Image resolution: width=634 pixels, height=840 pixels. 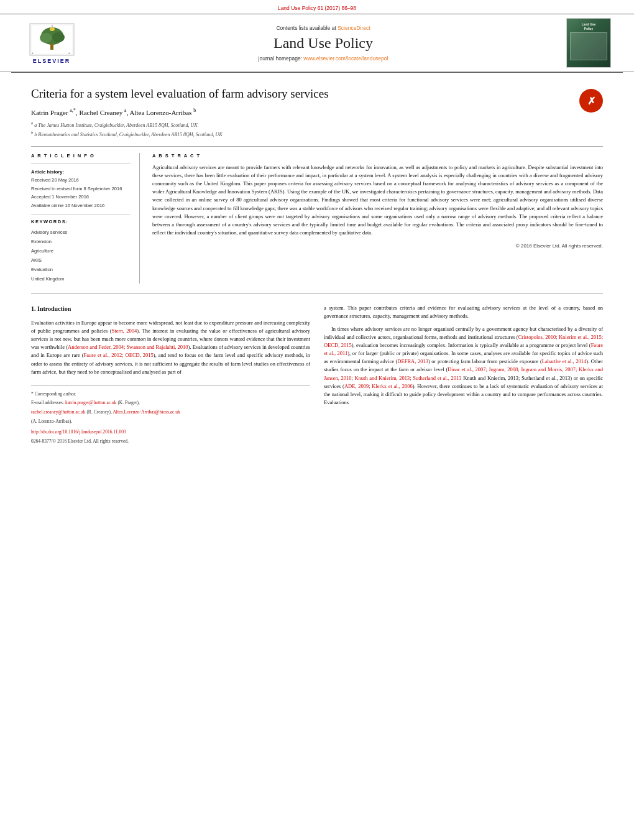 I want to click on history-label: Article history:, so click(x=81, y=172).